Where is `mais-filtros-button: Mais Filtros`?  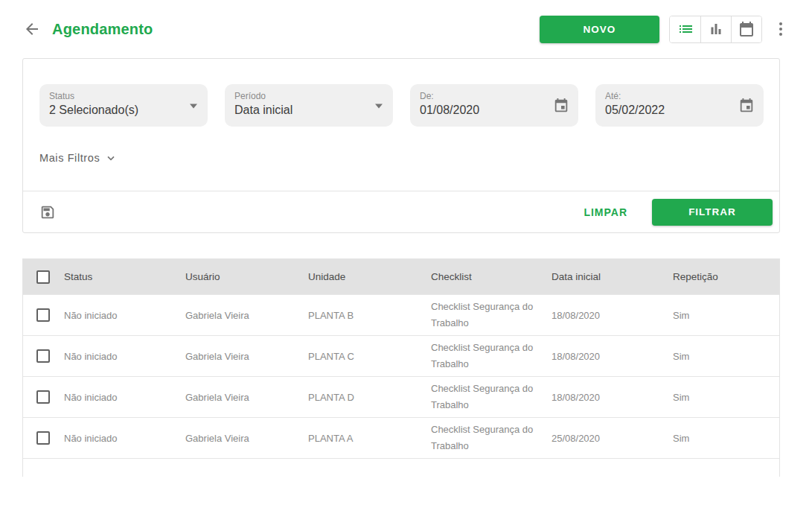
mais-filtros-button: Mais Filtros is located at coordinates (78, 158).